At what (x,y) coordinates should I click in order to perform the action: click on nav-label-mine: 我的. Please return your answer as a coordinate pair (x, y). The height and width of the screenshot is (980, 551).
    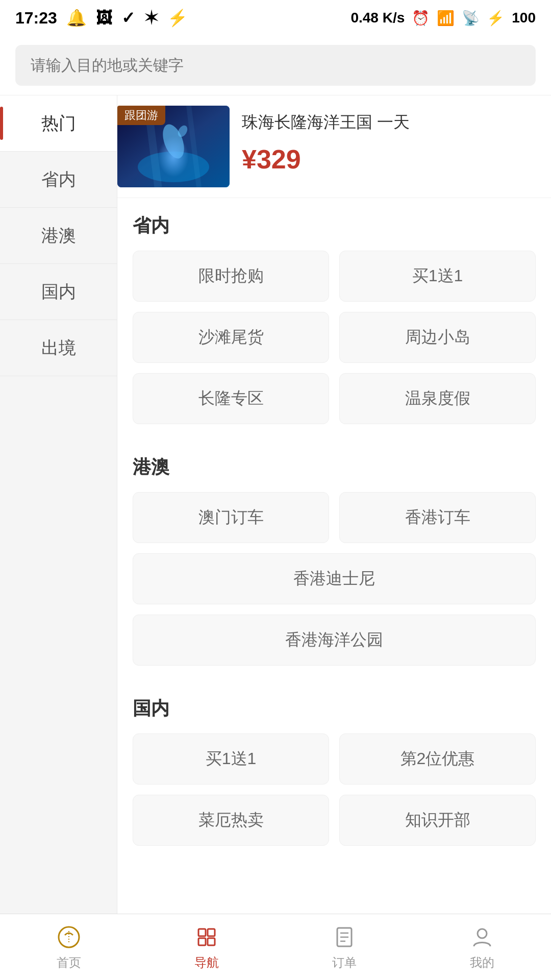
    Looking at the image, I should click on (482, 963).